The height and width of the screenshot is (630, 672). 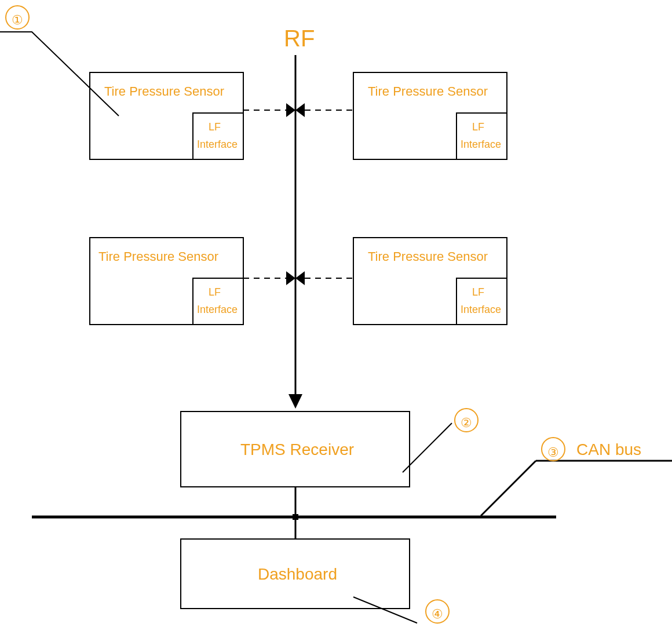 What do you see at coordinates (430, 116) in the screenshot?
I see `sensor-top-right: Tire Pressure Sensor LF Interface` at bounding box center [430, 116].